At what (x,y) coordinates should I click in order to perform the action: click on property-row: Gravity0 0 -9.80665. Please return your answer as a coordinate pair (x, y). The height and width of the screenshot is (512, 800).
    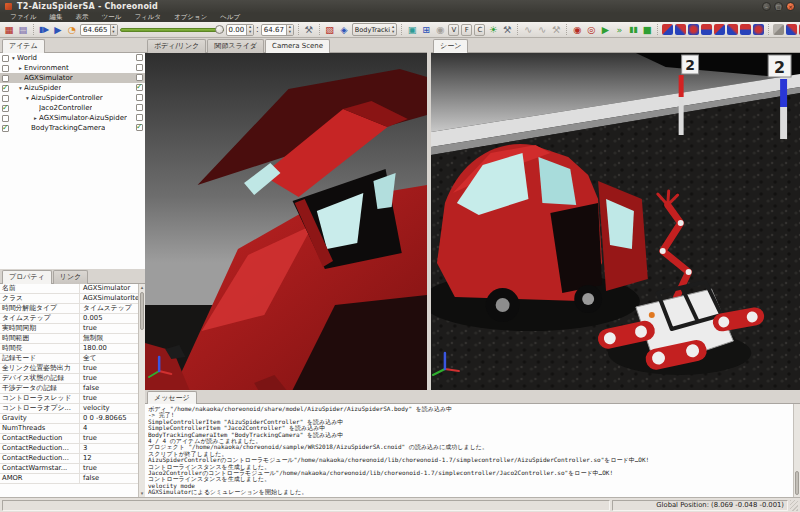
    Looking at the image, I should click on (72, 419).